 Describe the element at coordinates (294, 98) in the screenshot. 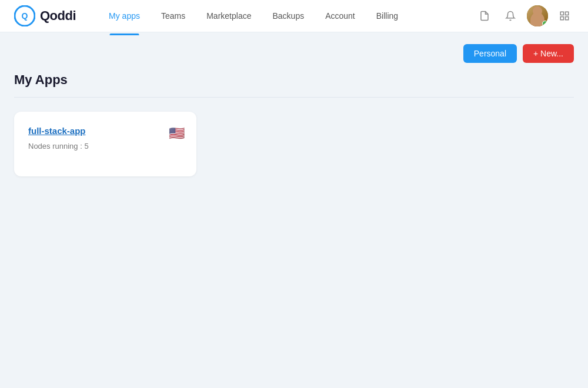

I see `divider` at that location.